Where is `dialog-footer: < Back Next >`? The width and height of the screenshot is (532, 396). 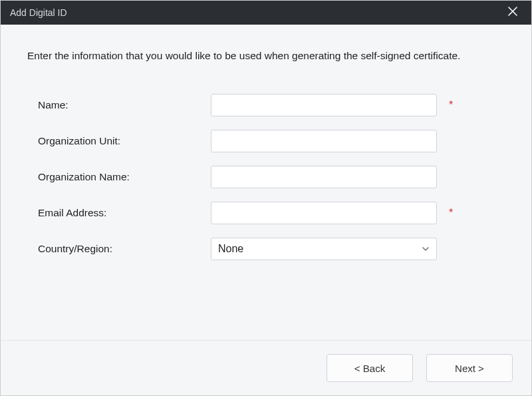
dialog-footer: < Back Next > is located at coordinates (266, 367).